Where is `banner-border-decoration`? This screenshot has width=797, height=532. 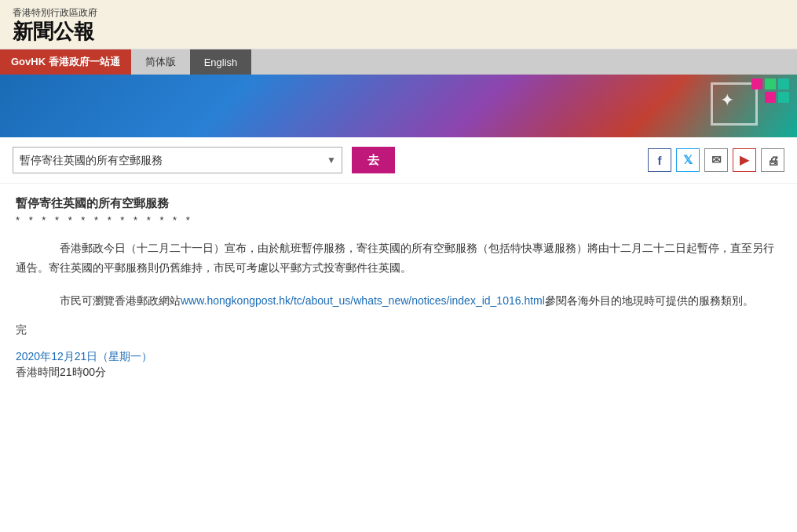 banner-border-decoration is located at coordinates (734, 104).